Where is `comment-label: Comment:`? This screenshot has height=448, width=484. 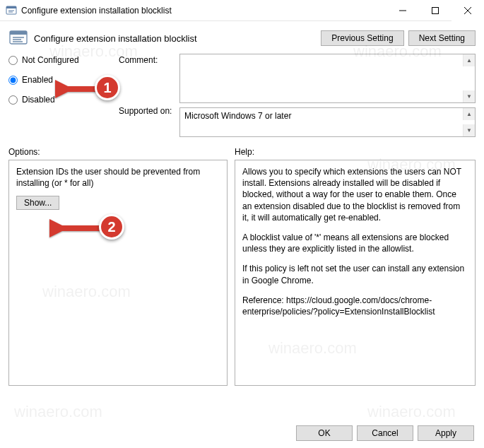
comment-label: Comment: is located at coordinates (147, 59).